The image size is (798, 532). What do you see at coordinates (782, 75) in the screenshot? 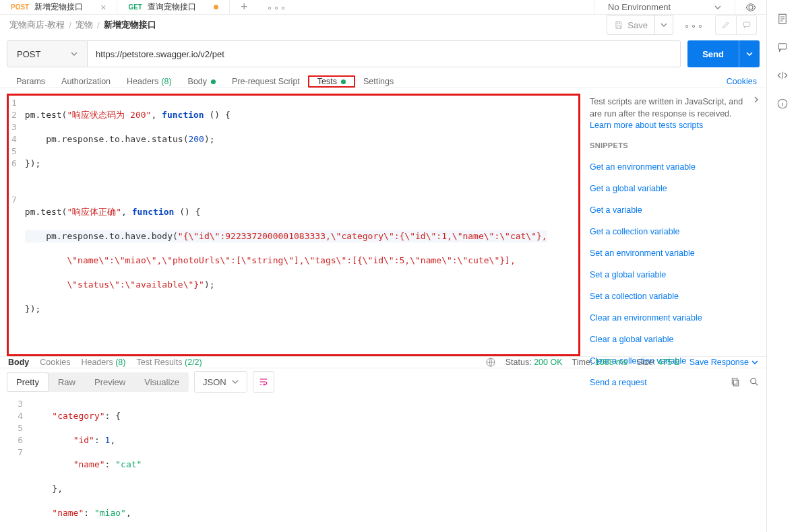
I see `code-button` at bounding box center [782, 75].